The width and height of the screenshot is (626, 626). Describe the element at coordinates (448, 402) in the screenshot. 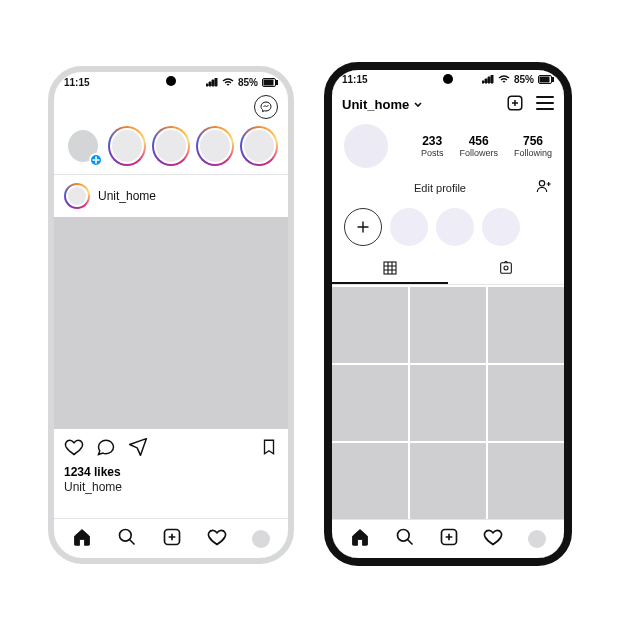

I see `posts-grid` at that location.